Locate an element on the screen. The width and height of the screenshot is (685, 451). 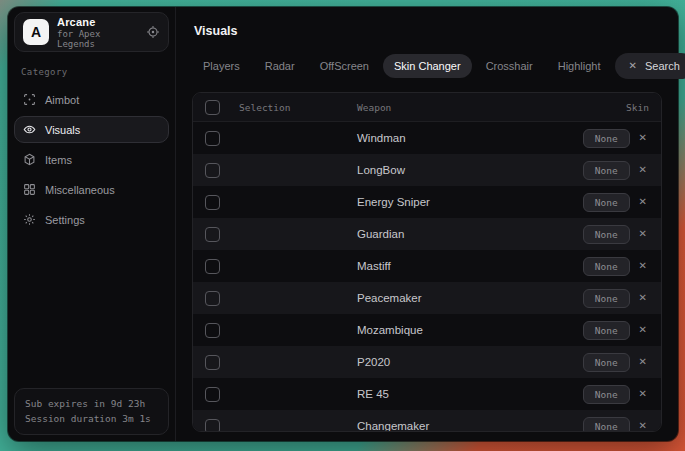
sidebar-nav: Aimbot Visuals Items is located at coordinates (92, 160).